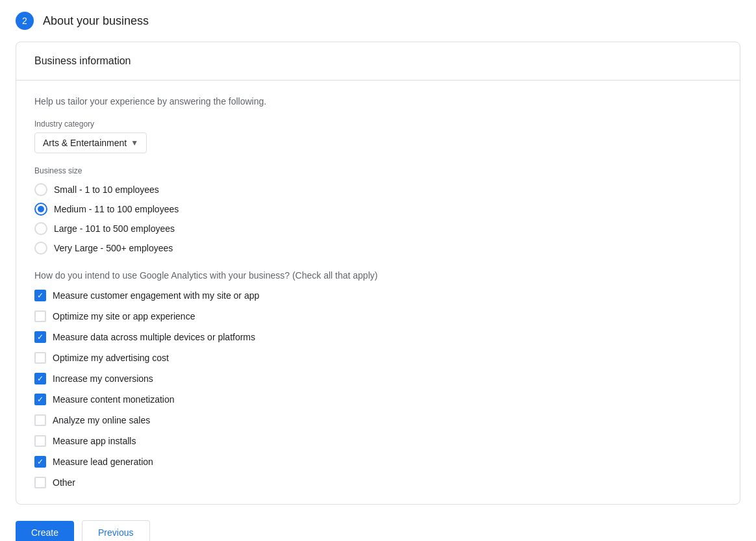 Image resolution: width=756 pixels, height=541 pixels. I want to click on checkbox-measure-app-installs: Measure app installs, so click(378, 441).